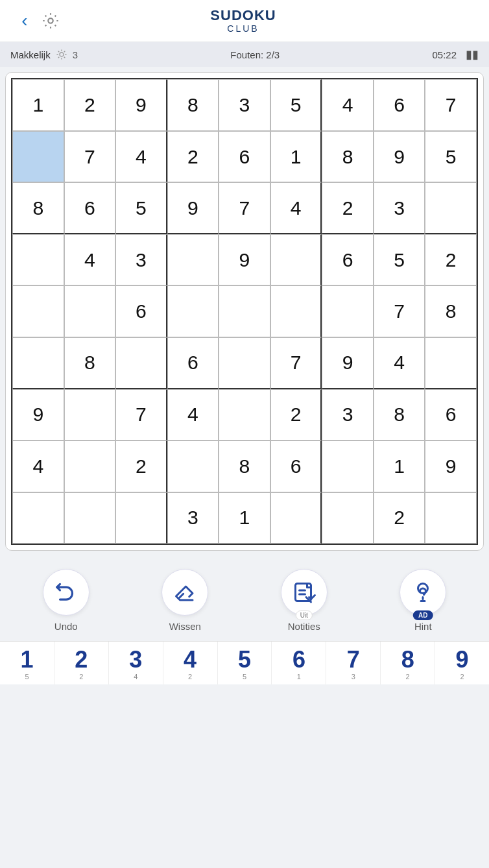 The height and width of the screenshot is (868, 489). I want to click on cell-5-7: 4, so click(400, 363).